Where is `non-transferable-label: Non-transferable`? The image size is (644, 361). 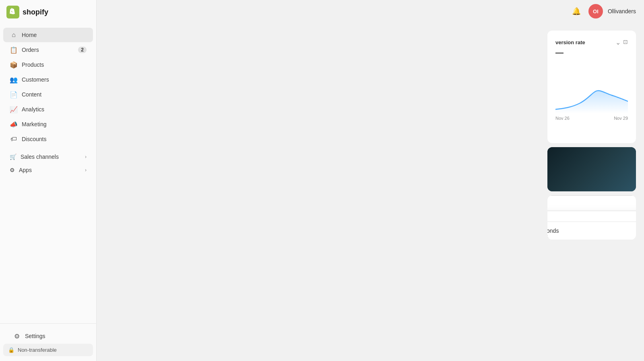
non-transferable-label: Non-transferable is located at coordinates (37, 350).